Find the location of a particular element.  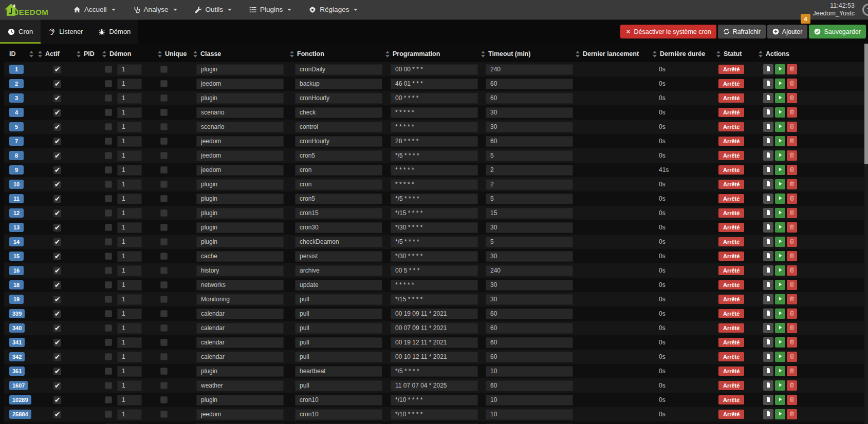

add-button: Ajouter is located at coordinates (787, 32).